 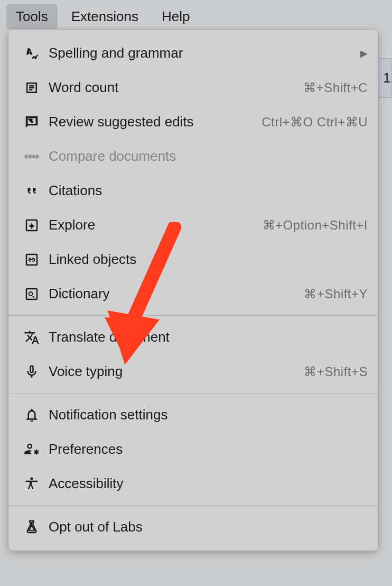 What do you see at coordinates (193, 122) in the screenshot?
I see `menu-review-edits: Review suggested edits Ctrl+⌘O Ctrl+⌘U` at bounding box center [193, 122].